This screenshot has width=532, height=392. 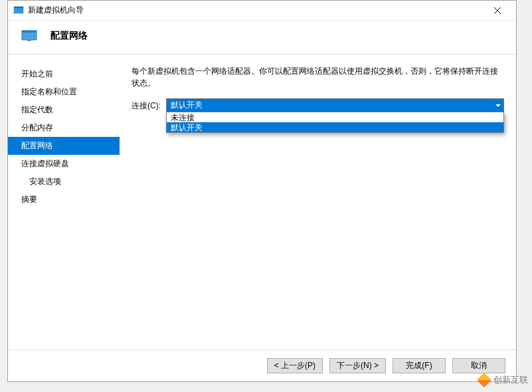 What do you see at coordinates (262, 37) in the screenshot?
I see `wizard-header: 配置网络` at bounding box center [262, 37].